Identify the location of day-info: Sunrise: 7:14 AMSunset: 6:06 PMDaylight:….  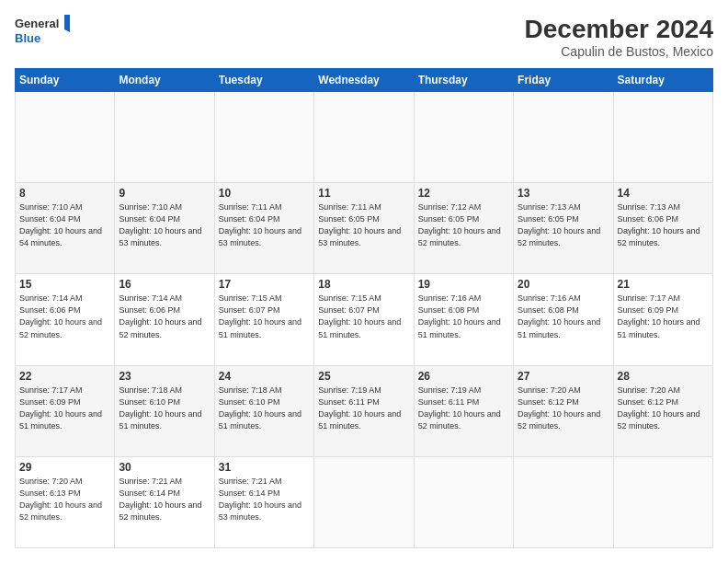
(164, 316).